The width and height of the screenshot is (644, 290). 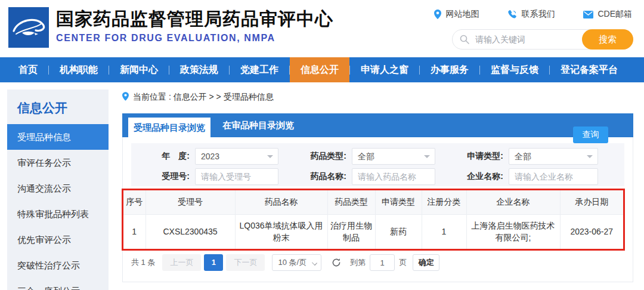 I want to click on tab-under-review-catalog: 在审品种目录浏览, so click(x=258, y=125).